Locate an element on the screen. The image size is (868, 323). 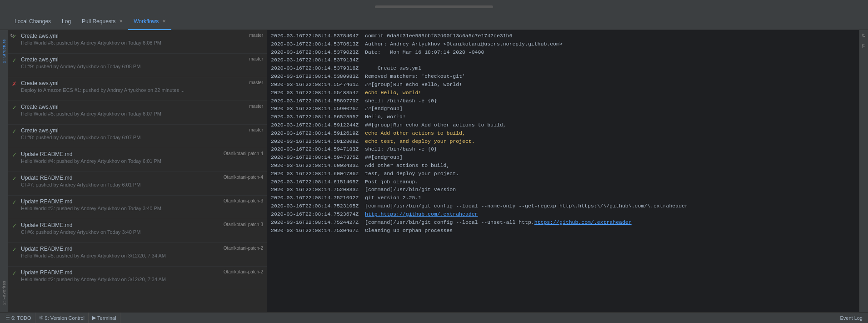
log-line-8: 2020-03-16T22:08:14.5589779Z shell: /bin… is located at coordinates (563, 101).